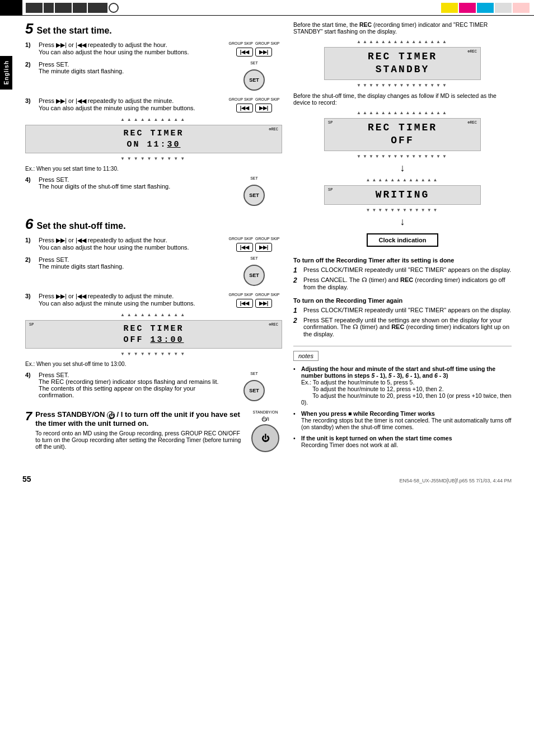 Image resolution: width=534 pixels, height=756 pixels. What do you see at coordinates (97, 8) in the screenshot?
I see `stripe5` at bounding box center [97, 8].